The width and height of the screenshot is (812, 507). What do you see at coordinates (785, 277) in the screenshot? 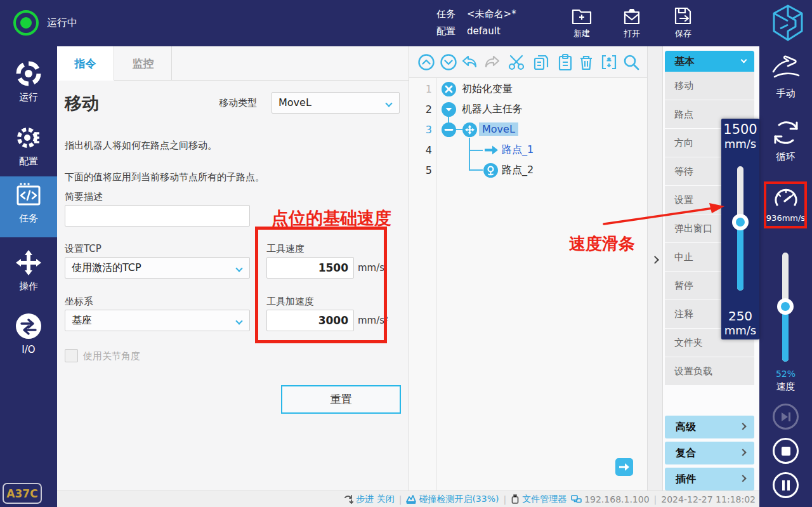
I see `right-sidebar: 手动 循环 936mm/s 52% 速度` at bounding box center [785, 277].